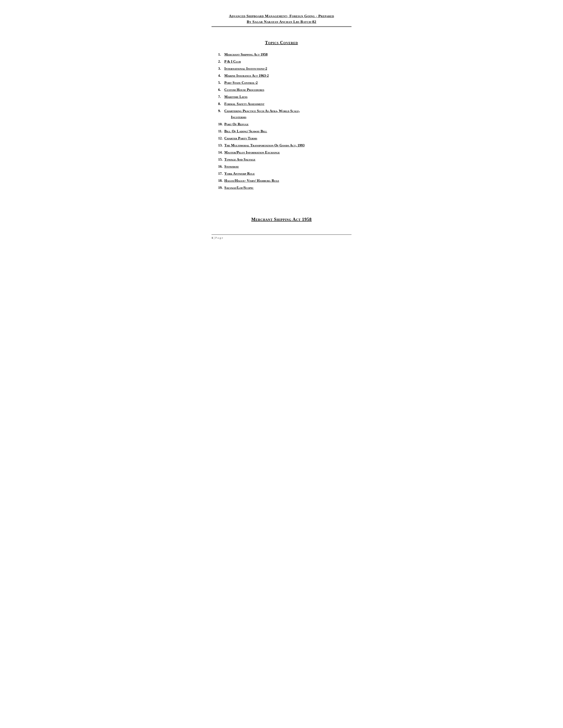 The image size is (563, 728). What do you see at coordinates (285, 145) in the screenshot?
I see `list-item: 13.The Multimodal Transportation Of Good…` at bounding box center [285, 145].